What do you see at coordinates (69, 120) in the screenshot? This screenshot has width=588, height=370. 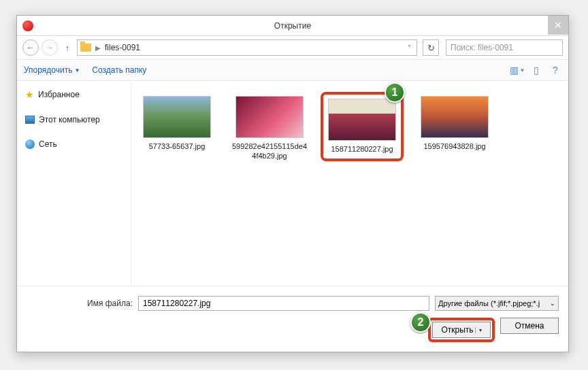 I see `this-pc-label: Этот компьютер` at bounding box center [69, 120].